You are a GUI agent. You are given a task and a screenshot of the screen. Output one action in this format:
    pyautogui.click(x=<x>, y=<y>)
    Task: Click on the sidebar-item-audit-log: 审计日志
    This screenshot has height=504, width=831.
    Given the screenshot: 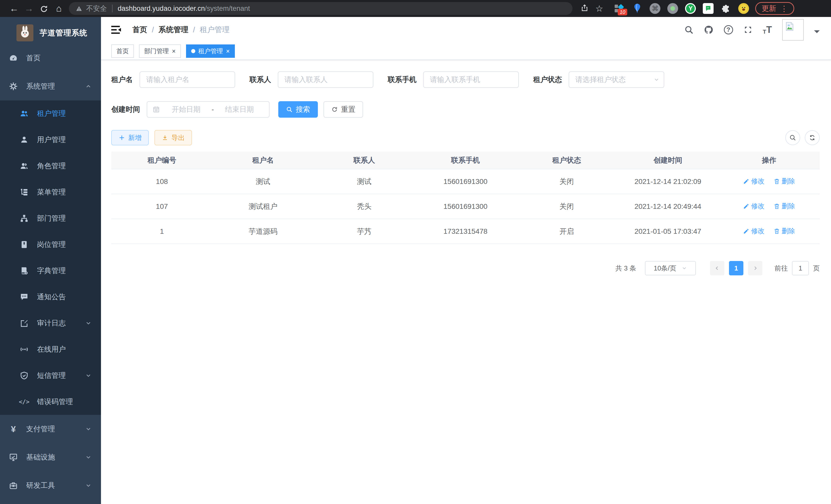 What is the action you would take?
    pyautogui.click(x=51, y=323)
    